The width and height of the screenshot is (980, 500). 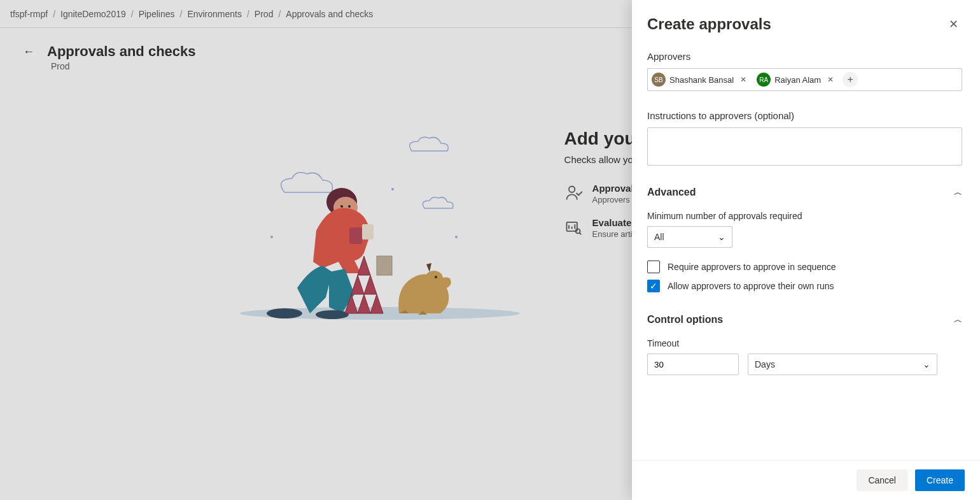 What do you see at coordinates (214, 14) in the screenshot?
I see `breadcrumb-item: Environments` at bounding box center [214, 14].